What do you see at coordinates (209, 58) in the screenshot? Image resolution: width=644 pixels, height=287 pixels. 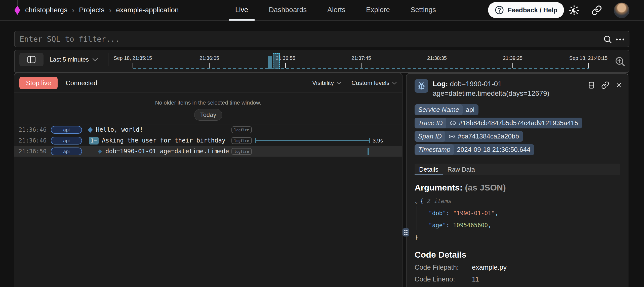 I see `timeline-tick-label: 21:36:05` at bounding box center [209, 58].